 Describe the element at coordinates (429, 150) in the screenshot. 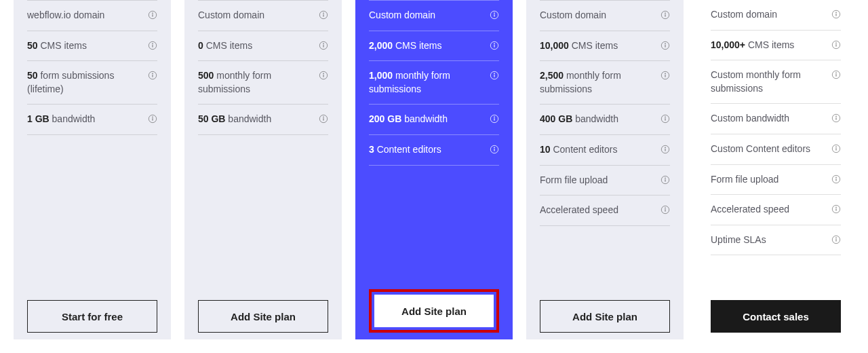

I see `feature-text: 3 Content editors` at that location.